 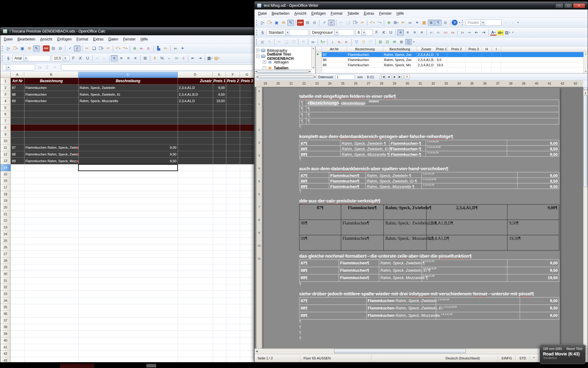 I want to click on background-color-icon: ▨, so click(x=217, y=58).